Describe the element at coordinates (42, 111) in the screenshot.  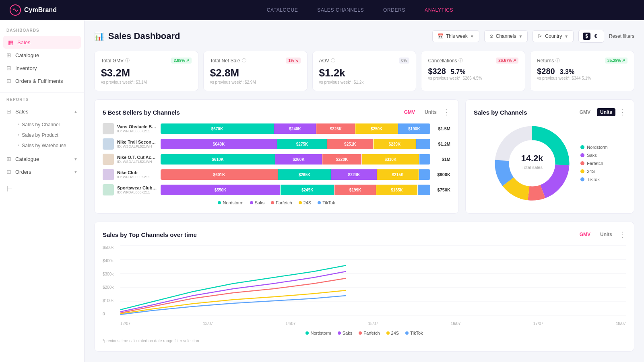
I see `sidebar-reports-sales: ⊟ Sales ▲` at that location.